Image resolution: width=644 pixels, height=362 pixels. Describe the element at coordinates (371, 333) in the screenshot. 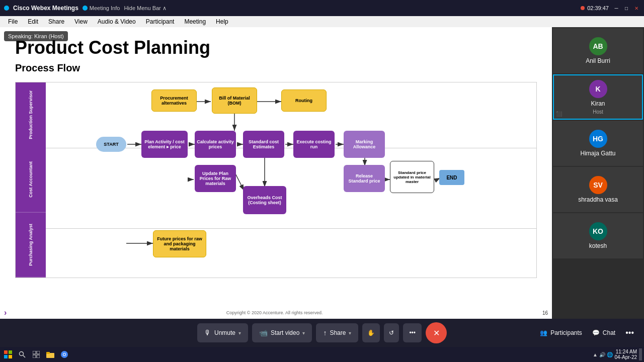

I see `annotate-button: ✋` at that location.